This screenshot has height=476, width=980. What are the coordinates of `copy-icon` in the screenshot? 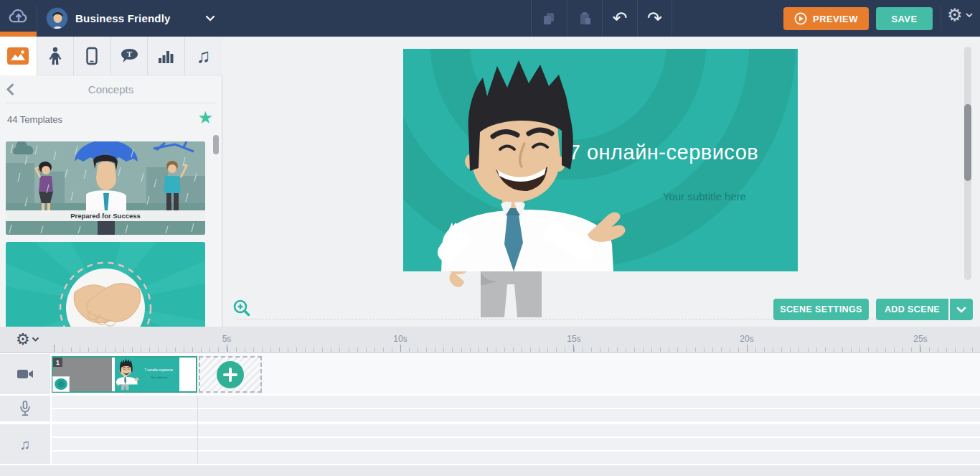 It's located at (549, 19).